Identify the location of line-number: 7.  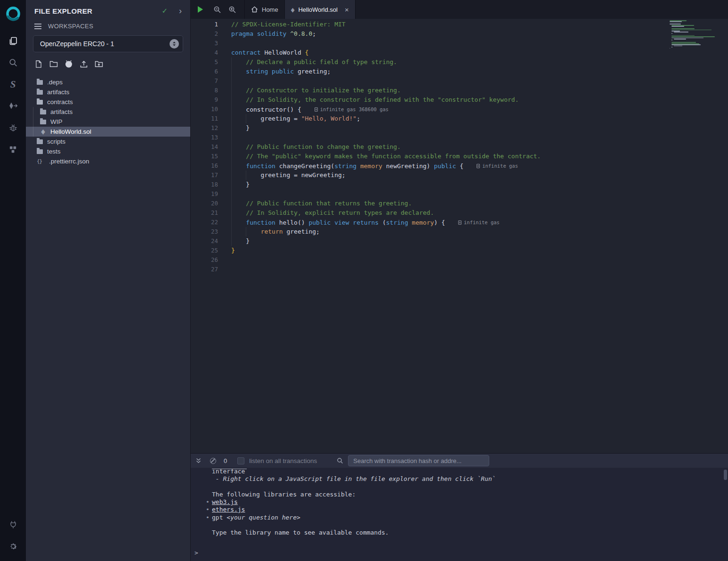
(204, 81).